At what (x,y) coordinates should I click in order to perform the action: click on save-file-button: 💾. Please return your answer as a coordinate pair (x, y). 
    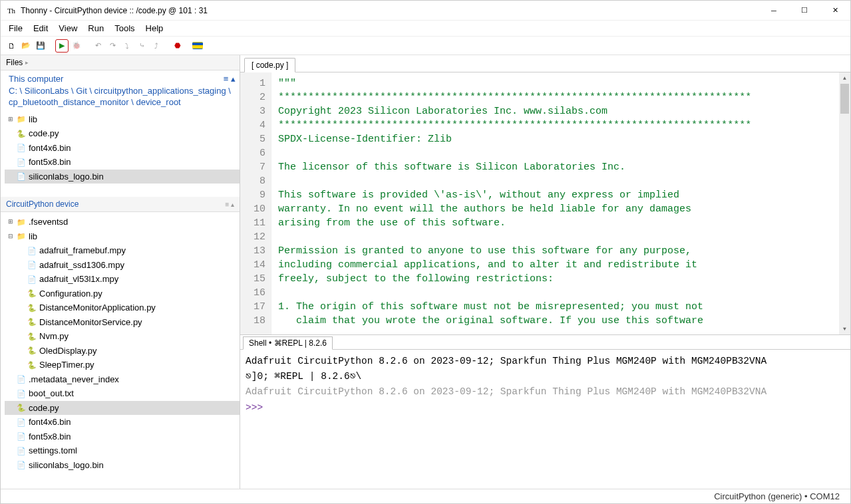
    Looking at the image, I should click on (41, 46).